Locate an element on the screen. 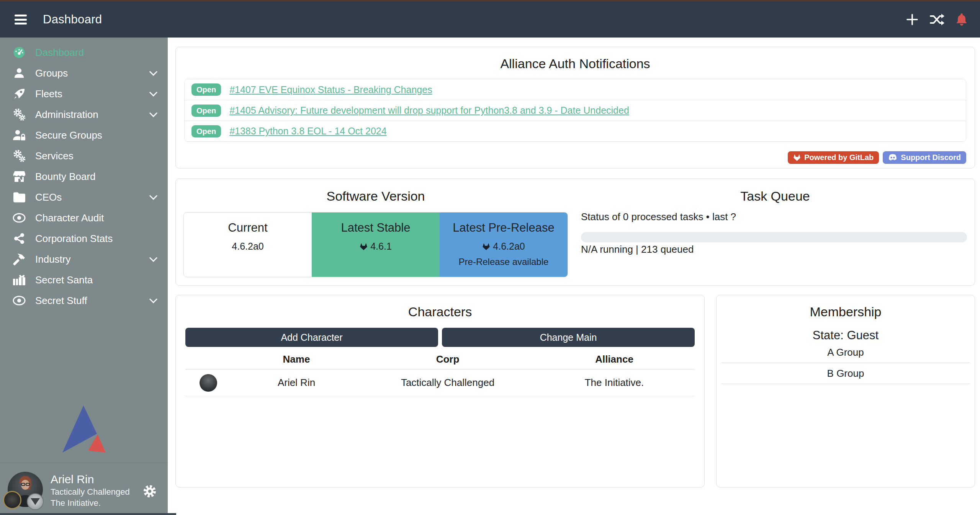 This screenshot has width=980, height=515. sidebar-item-secret-stuff: Secret Stuff is located at coordinates (84, 301).